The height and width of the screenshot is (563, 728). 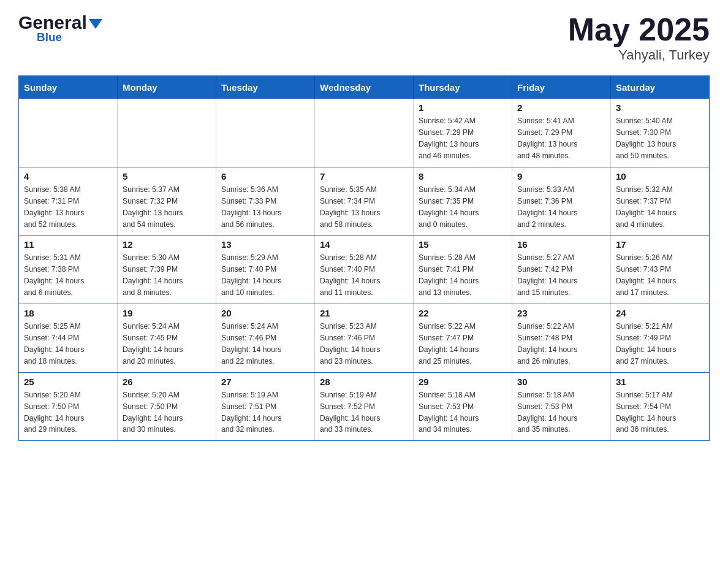 What do you see at coordinates (463, 244) in the screenshot?
I see `day-number-15: 15` at bounding box center [463, 244].